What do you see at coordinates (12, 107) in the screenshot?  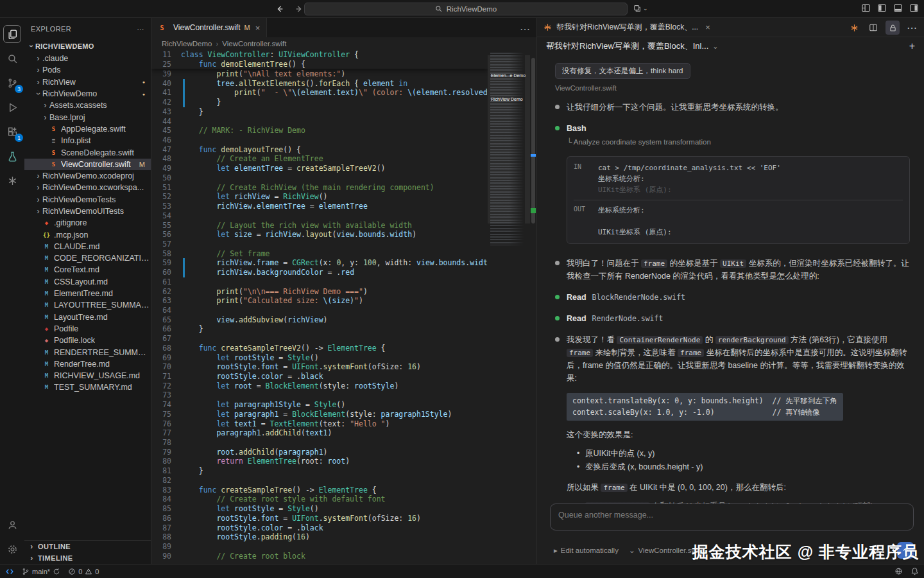 I see `run-debug-view-icon` at bounding box center [12, 107].